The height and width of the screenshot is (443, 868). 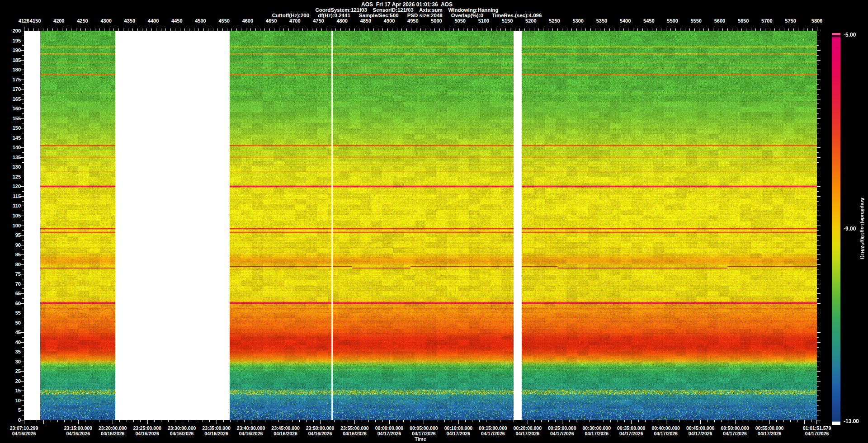 I want to click on colorbar-min-label: -13.00, so click(x=851, y=421).